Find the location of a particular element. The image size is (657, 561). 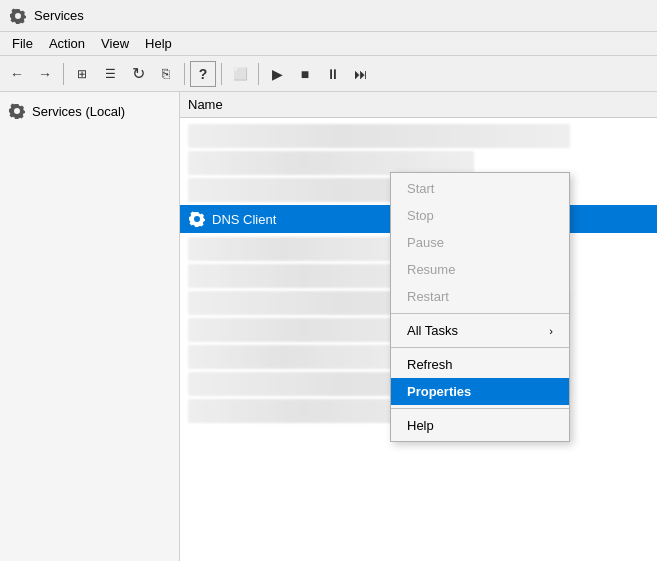

list-view-button: ☰ is located at coordinates (110, 74).